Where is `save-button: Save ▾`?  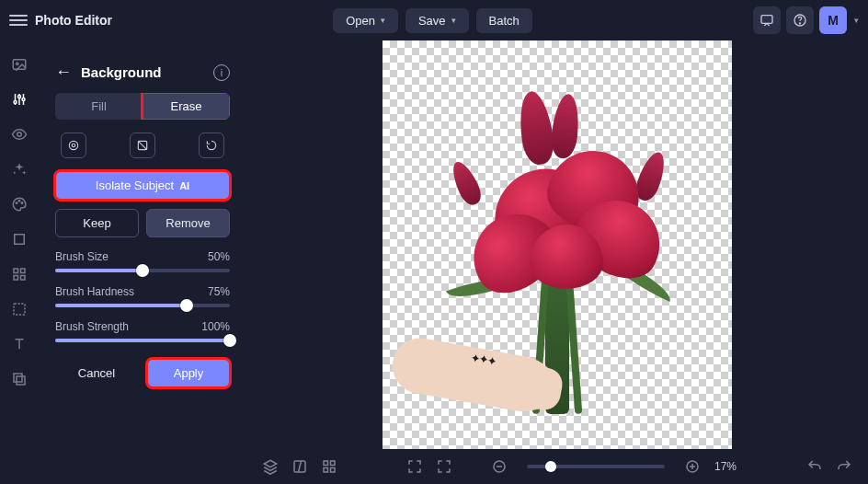
save-button: Save ▾ is located at coordinates (438, 20).